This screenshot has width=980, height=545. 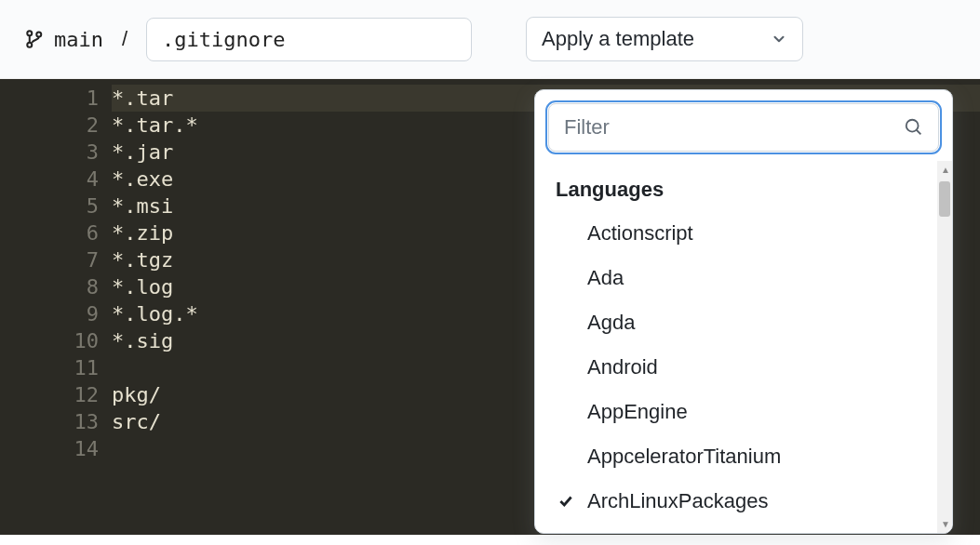 I want to click on line-number: 14, so click(x=49, y=448).